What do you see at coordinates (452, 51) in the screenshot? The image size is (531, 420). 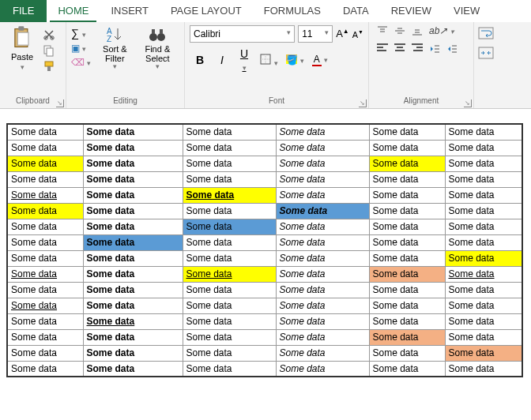 I see `increase-indent-icon` at bounding box center [452, 51].